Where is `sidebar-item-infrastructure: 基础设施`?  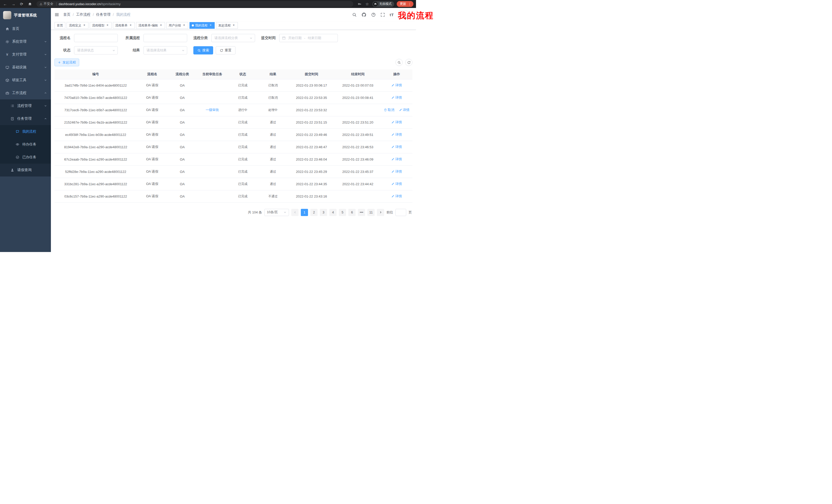 sidebar-item-infrastructure: 基础设施 is located at coordinates (26, 67).